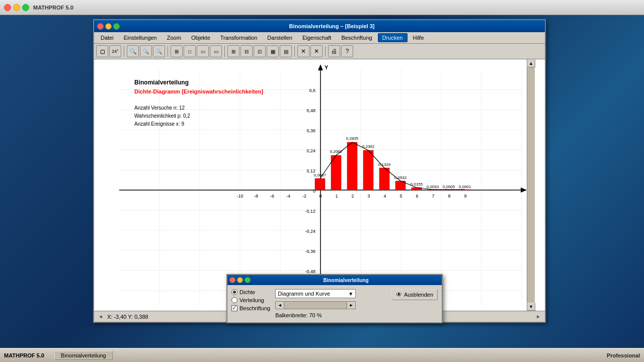  Describe the element at coordinates (304, 196) in the screenshot. I see `svg-text: -2` at that location.